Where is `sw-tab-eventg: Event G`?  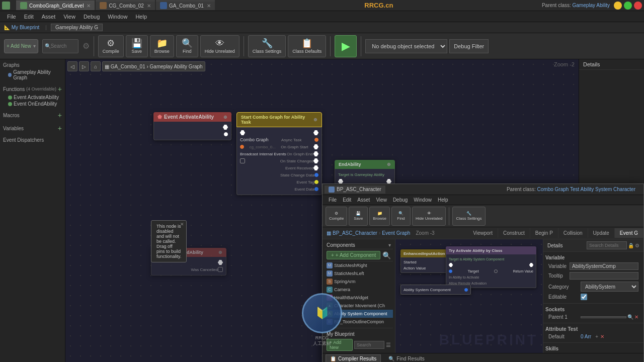
sw-tab-eventg: Event G is located at coordinates (629, 233).